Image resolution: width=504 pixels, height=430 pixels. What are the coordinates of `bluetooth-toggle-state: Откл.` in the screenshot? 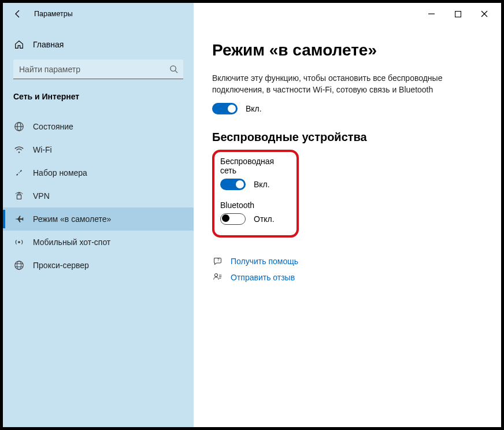 It's located at (264, 219).